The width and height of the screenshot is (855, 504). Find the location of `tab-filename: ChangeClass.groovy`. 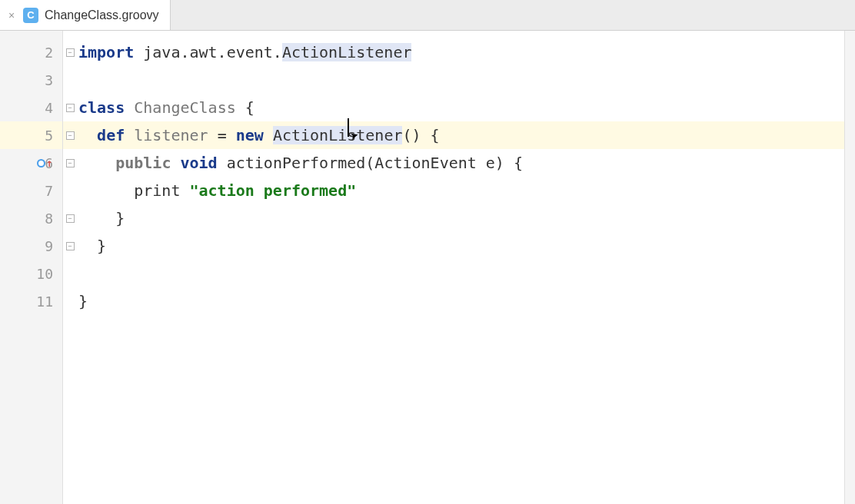

tab-filename: ChangeClass.groovy is located at coordinates (101, 15).